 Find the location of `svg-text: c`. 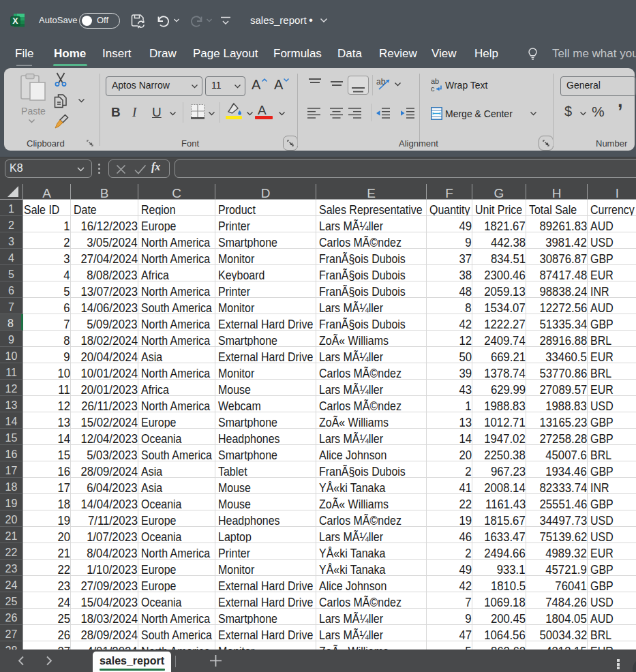

svg-text: c is located at coordinates (433, 89).